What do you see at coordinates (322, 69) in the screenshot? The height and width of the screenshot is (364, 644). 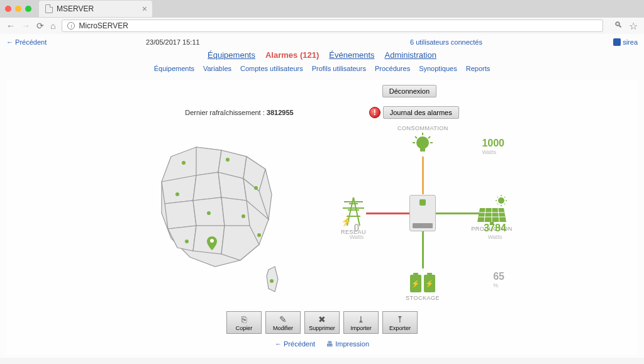 I see `sub-nav: Équipements Variables Comptes utilisateu…` at bounding box center [322, 69].